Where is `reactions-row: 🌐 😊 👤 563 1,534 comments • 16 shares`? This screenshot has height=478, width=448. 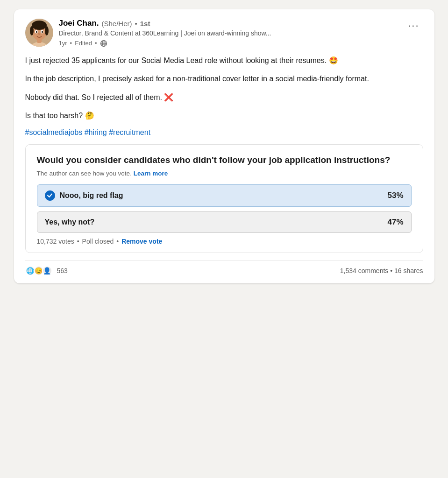 reactions-row: 🌐 😊 👤 563 1,534 comments • 16 shares is located at coordinates (224, 268).